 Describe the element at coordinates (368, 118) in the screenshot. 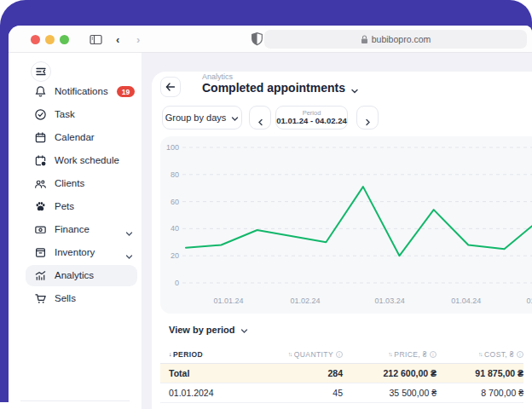

I see `chevron-right-icon` at that location.